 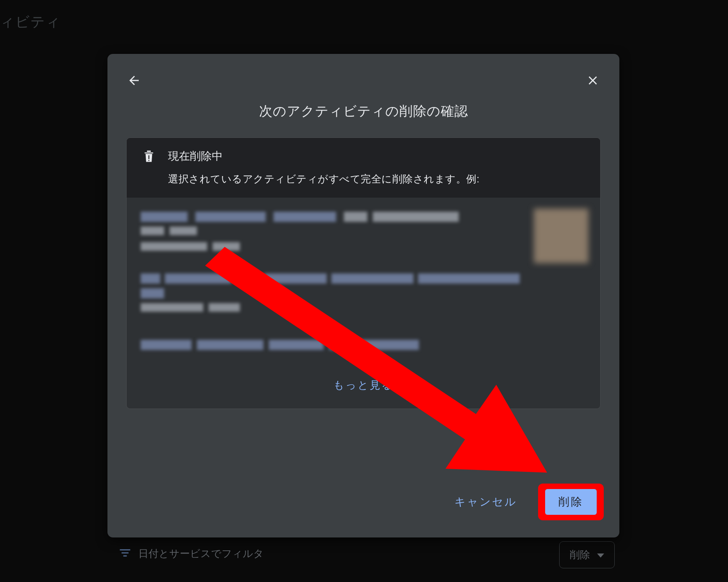 I want to click on filter-label: 日付とサービスでフィルタ, so click(x=201, y=554).